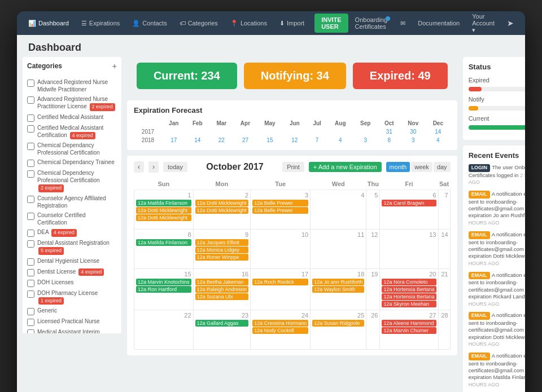 This screenshot has height=392, width=542. I want to click on calendar-event: 12a Suzana Ubi, so click(222, 297).